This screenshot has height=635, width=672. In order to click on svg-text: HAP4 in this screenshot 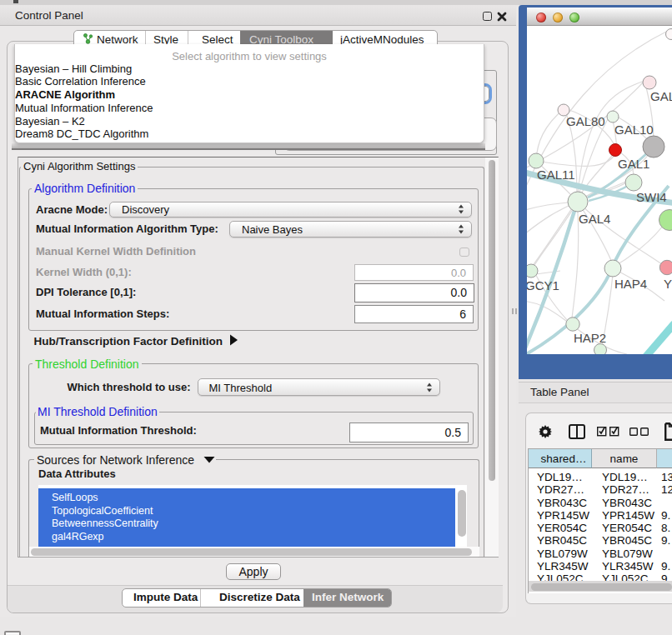, I will do `click(630, 283)`.